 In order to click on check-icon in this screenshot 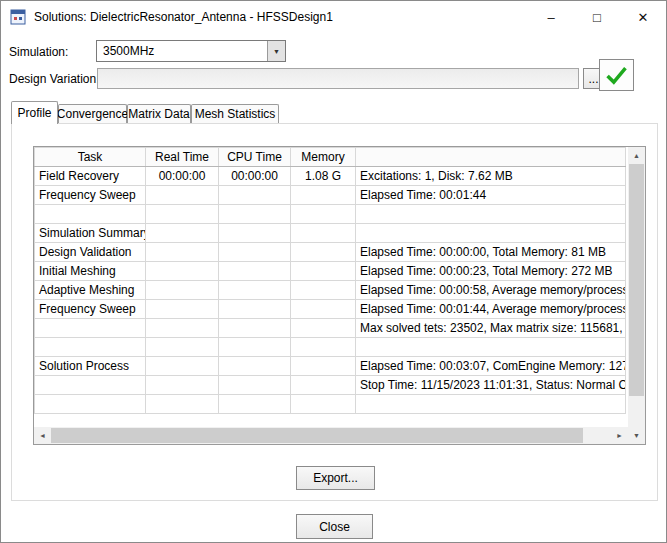, I will do `click(616, 76)`.